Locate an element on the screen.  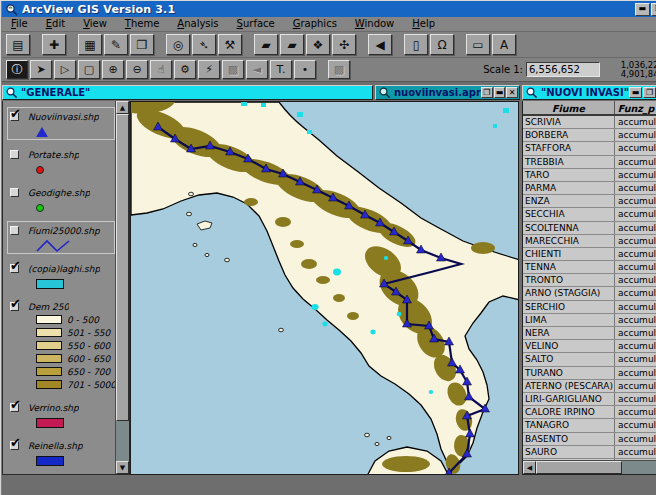
table-row: CALORE IRPINO accumul is located at coordinates (590, 412).